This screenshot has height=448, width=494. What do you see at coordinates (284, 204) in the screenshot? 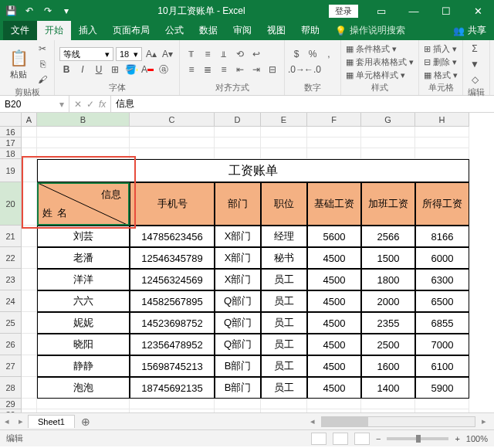
I see `table-header: 职位` at bounding box center [284, 204].